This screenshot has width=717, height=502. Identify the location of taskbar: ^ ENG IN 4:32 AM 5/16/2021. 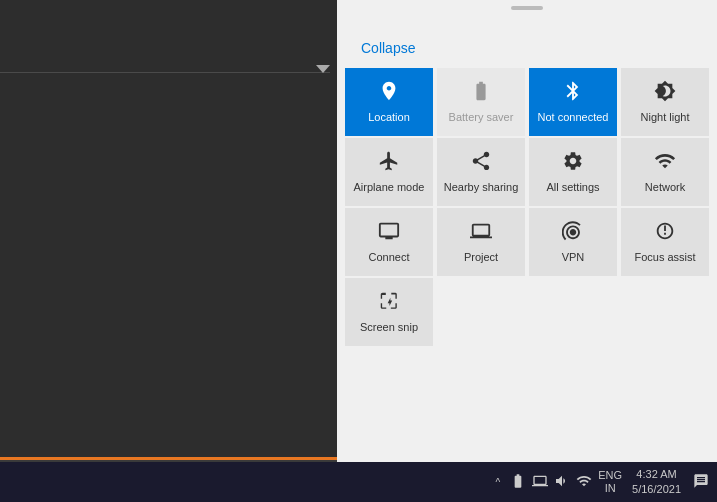
(358, 482).